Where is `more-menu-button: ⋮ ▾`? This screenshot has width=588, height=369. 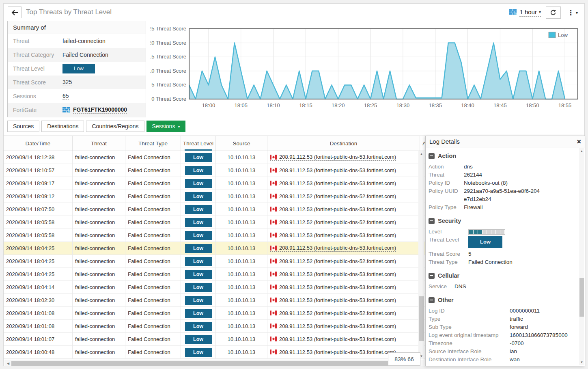
more-menu-button: ⋮ ▾ is located at coordinates (573, 13).